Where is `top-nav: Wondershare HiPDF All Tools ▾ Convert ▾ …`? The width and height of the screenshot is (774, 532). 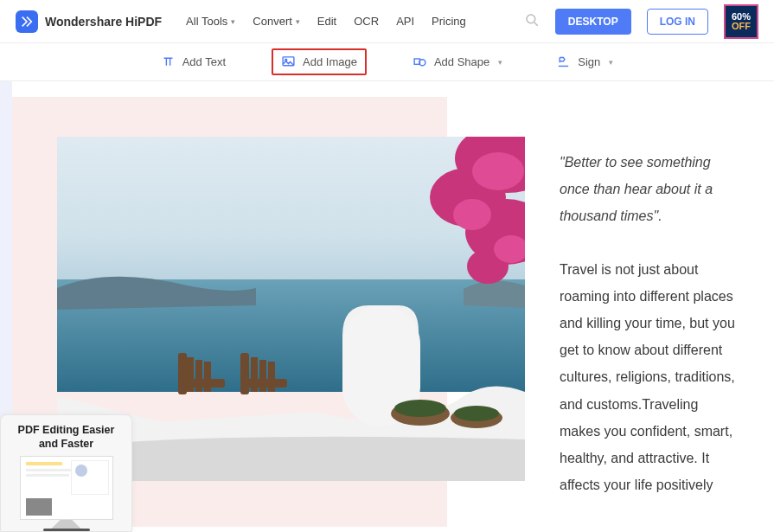
top-nav: Wondershare HiPDF All Tools ▾ Convert ▾ … is located at coordinates (387, 22).